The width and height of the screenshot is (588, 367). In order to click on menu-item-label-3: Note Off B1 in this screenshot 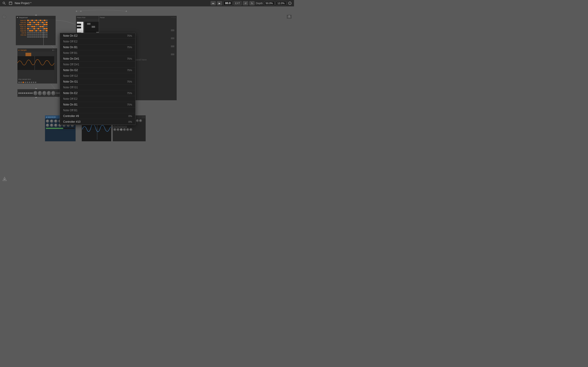, I will do `click(70, 53)`.